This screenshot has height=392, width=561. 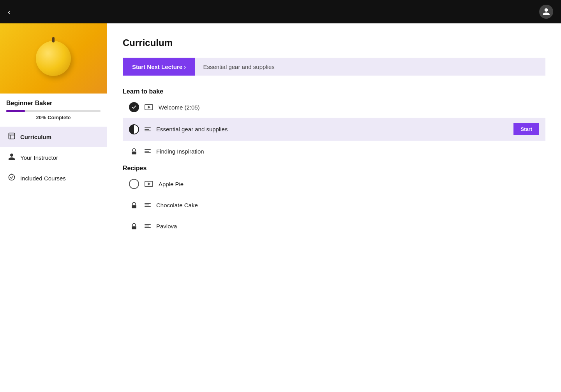 I want to click on course-image, so click(x=53, y=58).